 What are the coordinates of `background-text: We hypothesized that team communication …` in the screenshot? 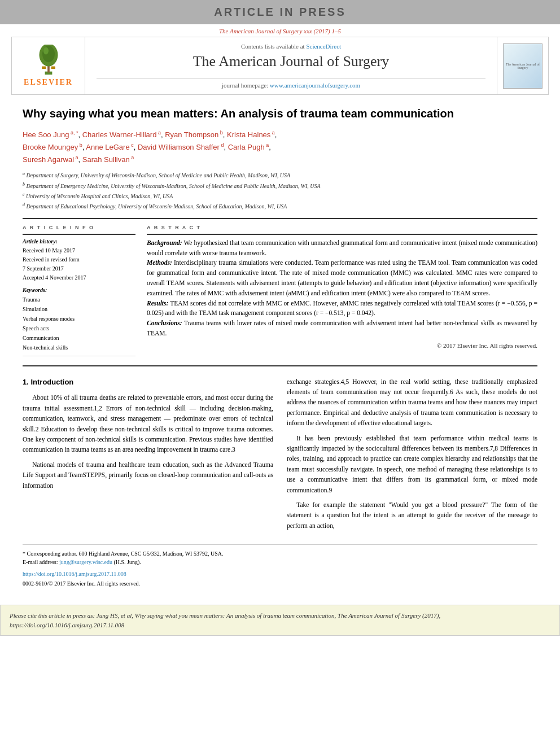 It's located at (342, 248).